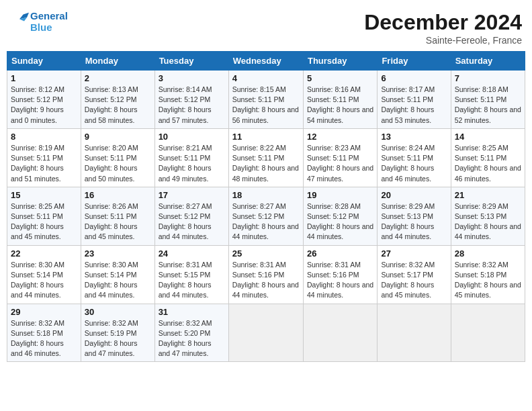  What do you see at coordinates (118, 105) in the screenshot?
I see `day-detail: Sunrise: 8:13 AMSunset: 5:12 PMDaylight:…` at bounding box center [118, 105].